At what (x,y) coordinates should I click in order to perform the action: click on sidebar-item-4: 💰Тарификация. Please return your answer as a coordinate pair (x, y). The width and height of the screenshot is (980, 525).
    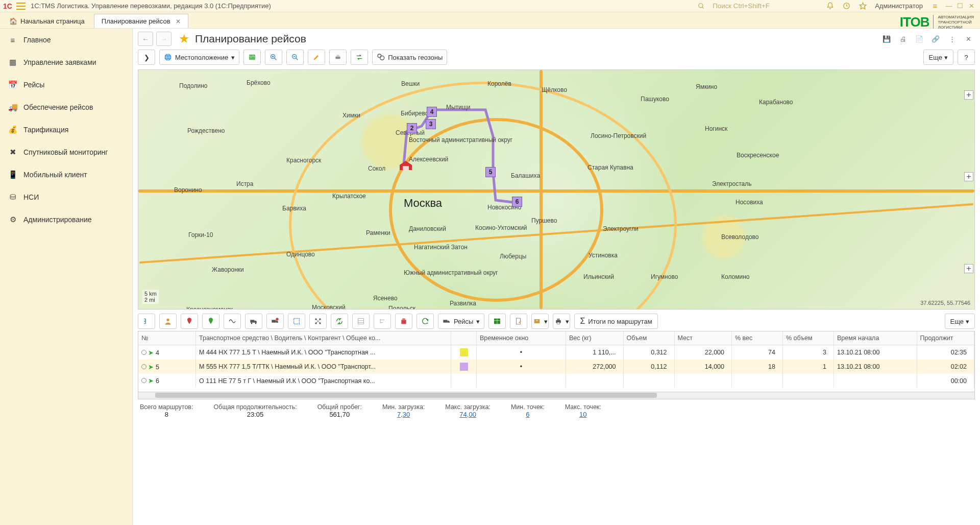
    Looking at the image, I should click on (66, 130).